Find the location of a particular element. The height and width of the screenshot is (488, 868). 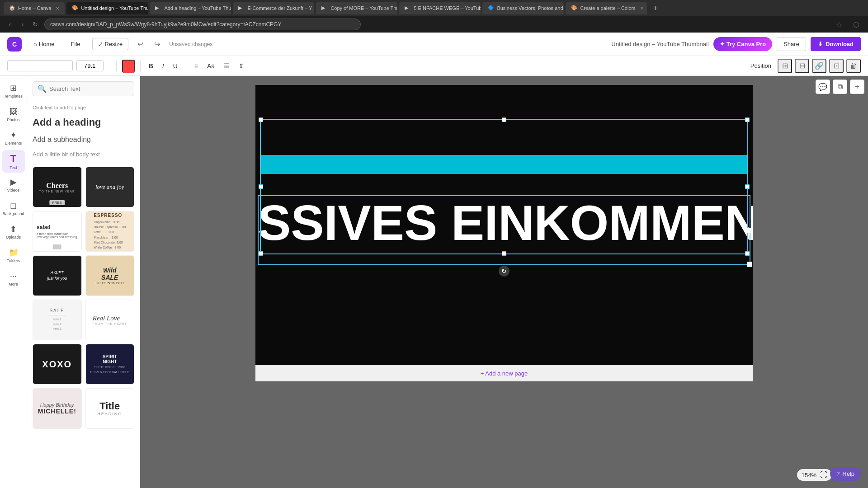

handle-bot-right is located at coordinates (747, 253).